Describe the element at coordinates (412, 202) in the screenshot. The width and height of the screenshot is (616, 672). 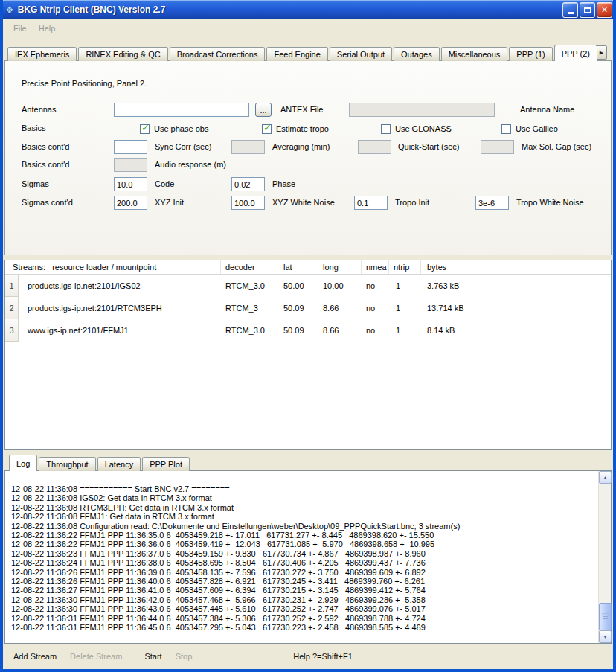
I see `tropo-init-label: Tropo Init` at that location.